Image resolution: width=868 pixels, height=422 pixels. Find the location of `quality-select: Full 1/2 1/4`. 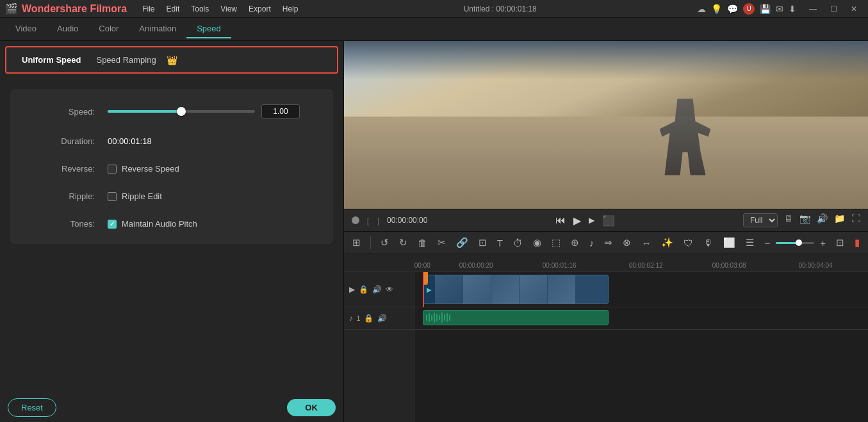

quality-select: Full 1/2 1/4 is located at coordinates (760, 220).